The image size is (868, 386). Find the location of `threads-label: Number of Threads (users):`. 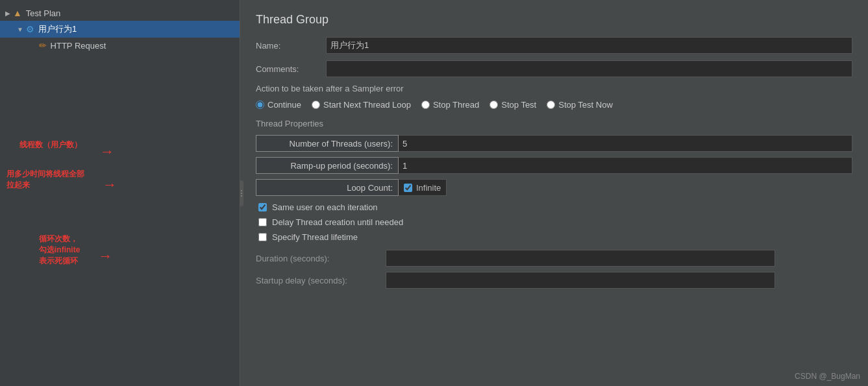

threads-label: Number of Threads (users): is located at coordinates (327, 143).